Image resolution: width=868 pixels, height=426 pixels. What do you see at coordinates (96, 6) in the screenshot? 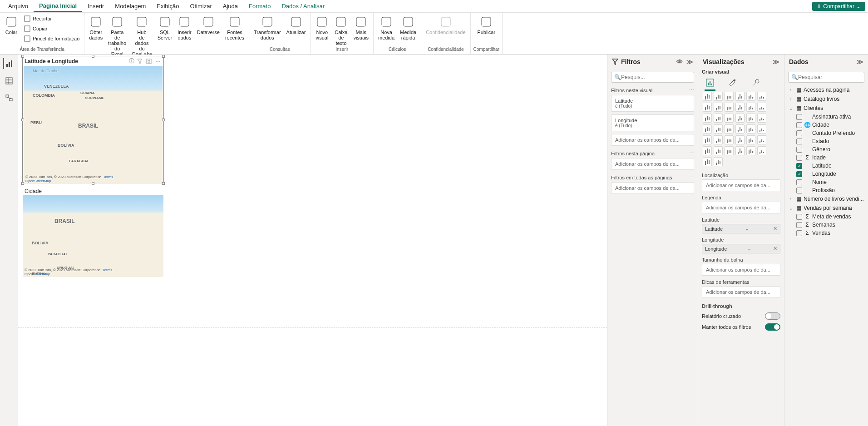
I see `menu-inserir: Inserir` at bounding box center [96, 6].